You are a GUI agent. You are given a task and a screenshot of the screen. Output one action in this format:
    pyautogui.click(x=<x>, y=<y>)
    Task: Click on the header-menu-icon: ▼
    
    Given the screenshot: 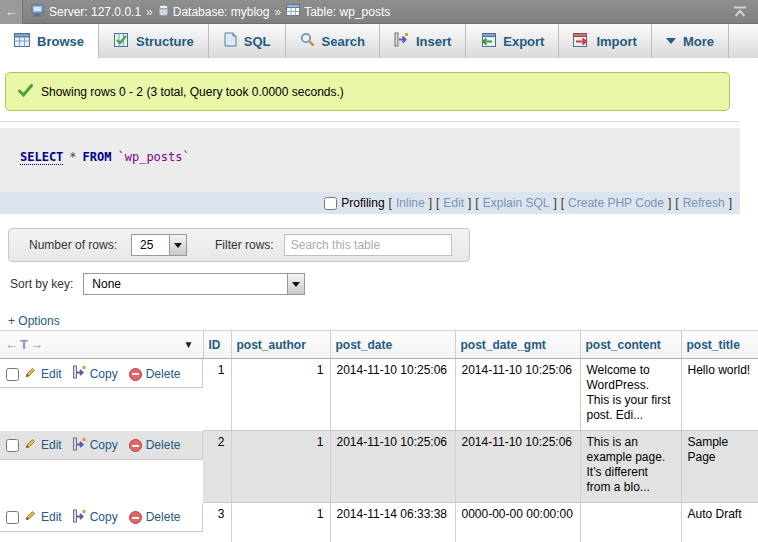 What is the action you would take?
    pyautogui.click(x=191, y=344)
    